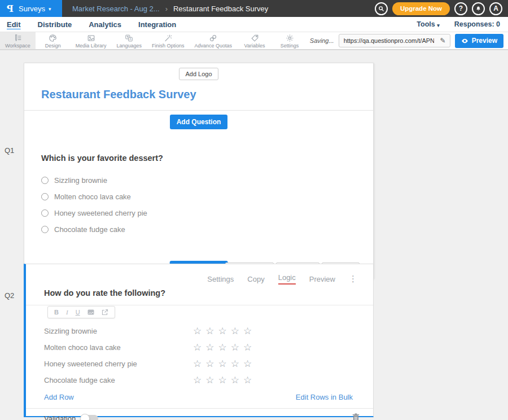 This screenshot has width=508, height=420. What do you see at coordinates (382, 9) in the screenshot?
I see `search-button` at bounding box center [382, 9].